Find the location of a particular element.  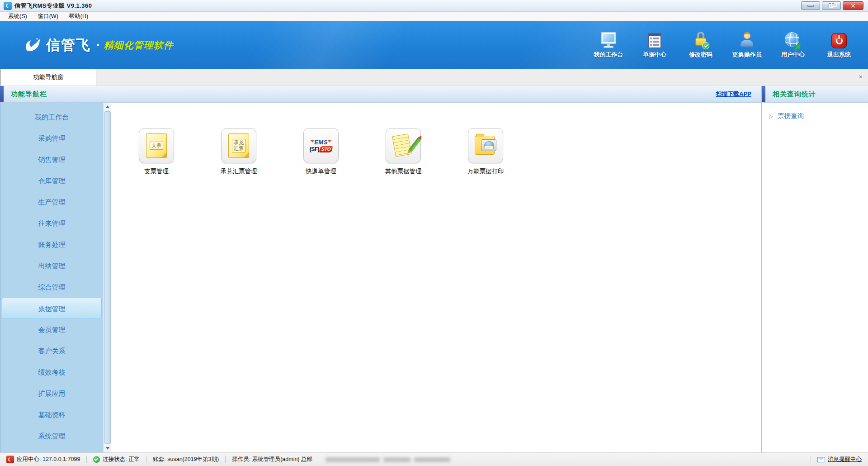

brand-name: 信管飞 is located at coordinates (69, 45).